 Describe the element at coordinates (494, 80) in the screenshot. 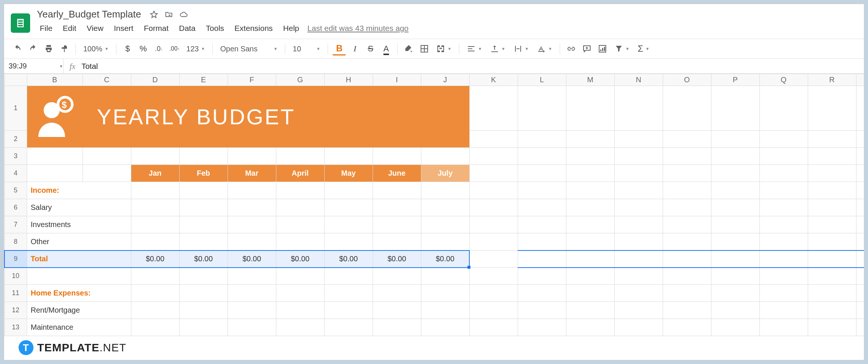

I see `col-header: K` at that location.